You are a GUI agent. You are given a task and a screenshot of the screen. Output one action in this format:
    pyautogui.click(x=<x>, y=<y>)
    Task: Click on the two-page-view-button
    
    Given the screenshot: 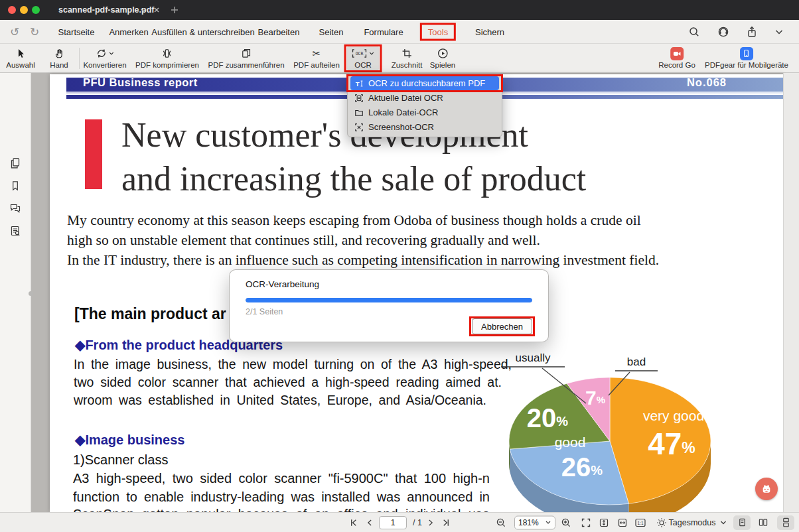 What is the action you would take?
    pyautogui.click(x=763, y=523)
    